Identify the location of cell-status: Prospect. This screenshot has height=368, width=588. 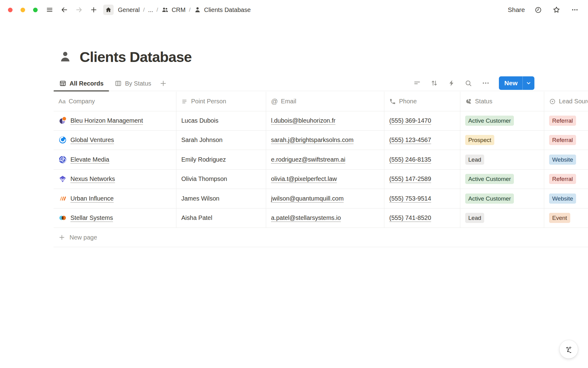
(502, 140).